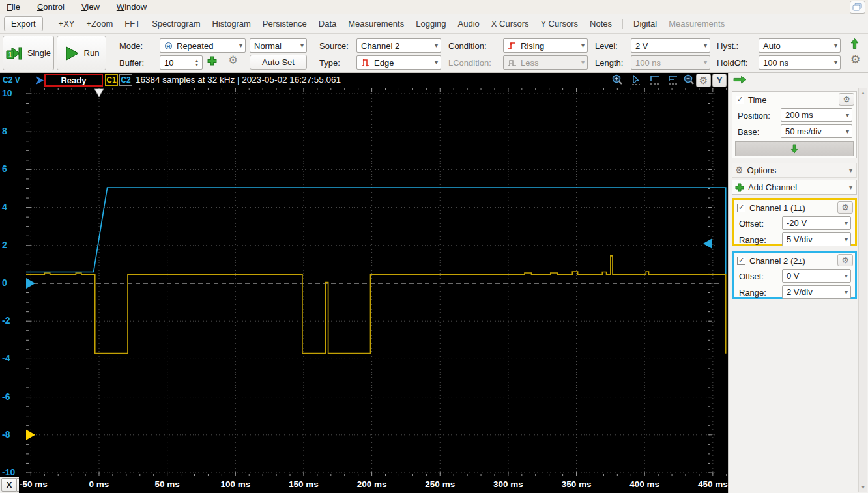 Image resolution: width=868 pixels, height=493 pixels. Describe the element at coordinates (278, 63) in the screenshot. I see `autoset-button: Auto Set` at that location.